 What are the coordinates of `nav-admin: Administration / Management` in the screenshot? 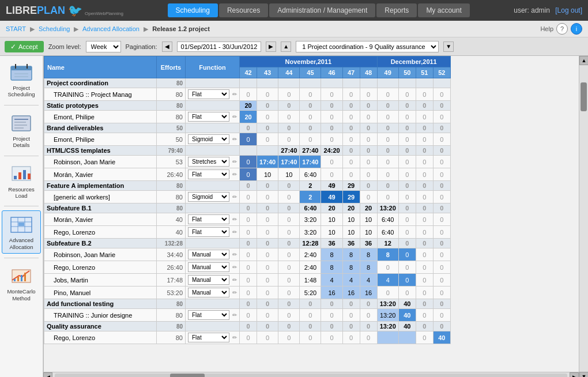 It's located at (322, 10).